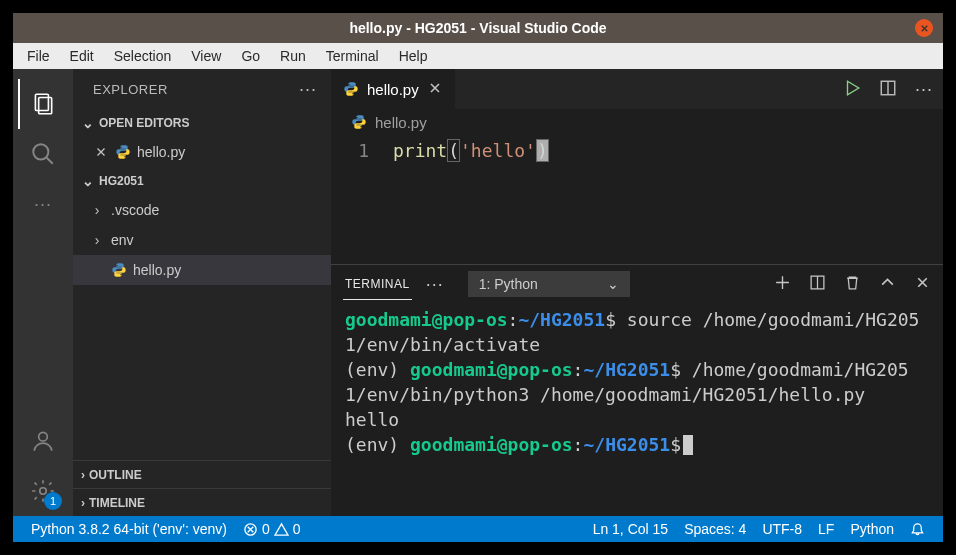 Image resolution: width=956 pixels, height=555 pixels. What do you see at coordinates (202, 181) in the screenshot?
I see `workspace-header: ⌄ HG2051` at bounding box center [202, 181].